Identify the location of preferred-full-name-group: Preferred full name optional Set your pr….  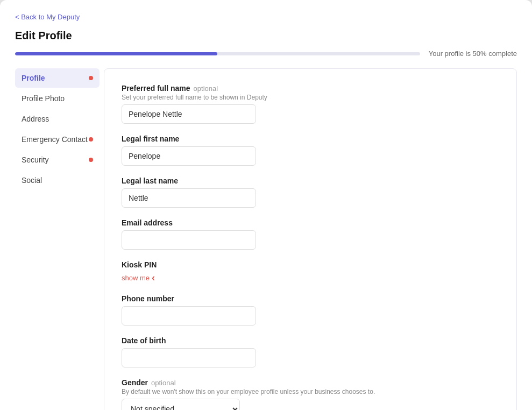
(310, 104).